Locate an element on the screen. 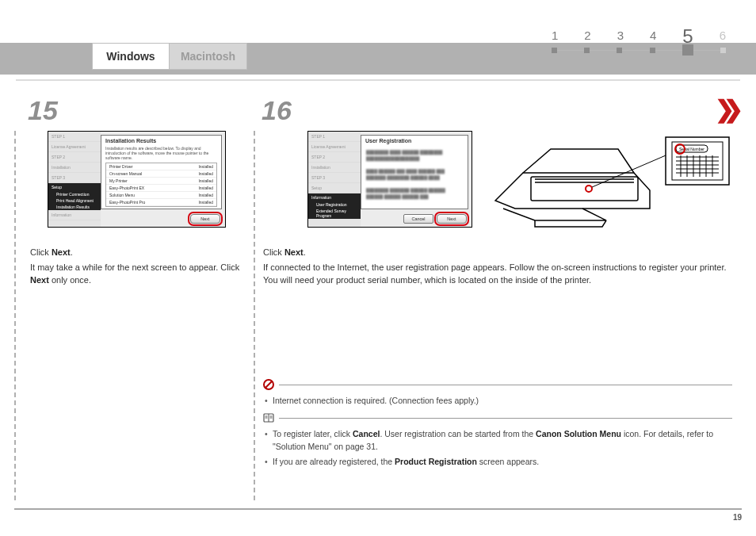  info-note: To register later, click Cancel. User re… is located at coordinates (498, 441).